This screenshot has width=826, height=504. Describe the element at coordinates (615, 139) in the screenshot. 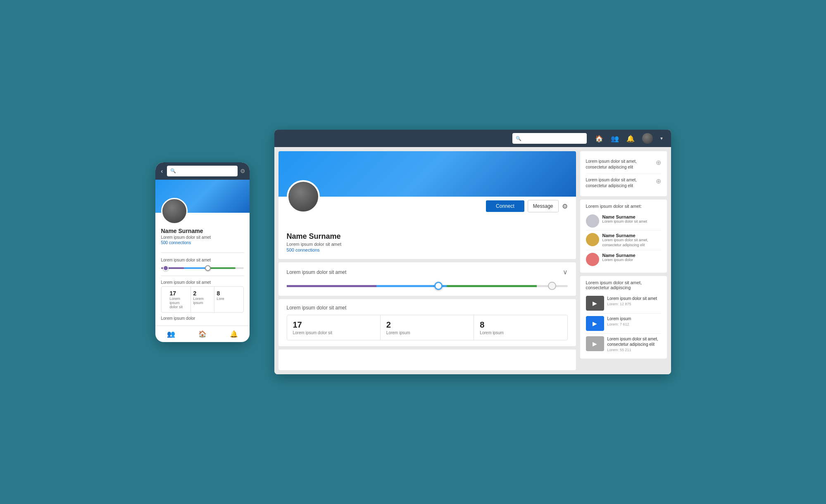

I see `desktop-people-icon: 👥` at that location.